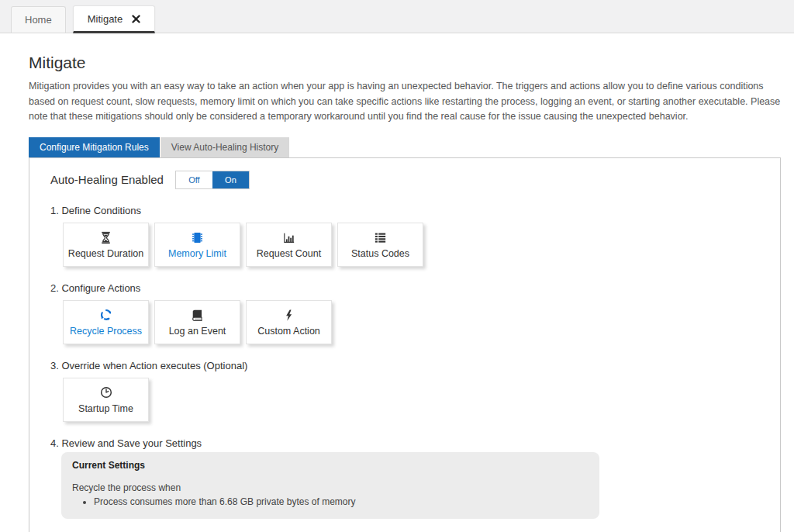 Image resolution: width=794 pixels, height=532 pixels. What do you see at coordinates (197, 323) in the screenshot?
I see `card-log-an-event: Log an Event` at bounding box center [197, 323].